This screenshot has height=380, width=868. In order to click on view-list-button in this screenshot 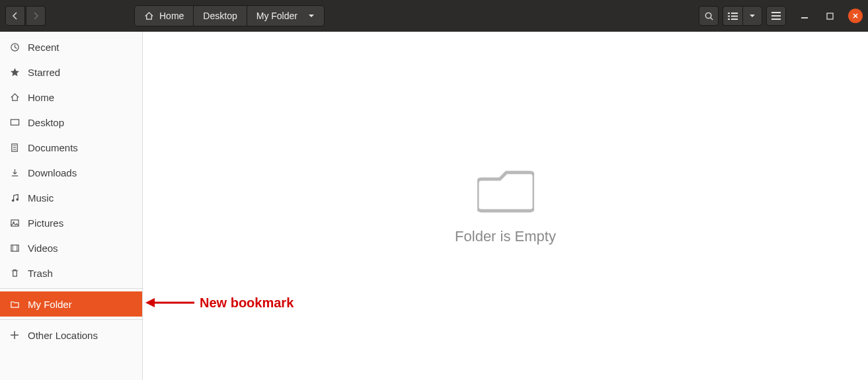, I will do `click(732, 16)`.